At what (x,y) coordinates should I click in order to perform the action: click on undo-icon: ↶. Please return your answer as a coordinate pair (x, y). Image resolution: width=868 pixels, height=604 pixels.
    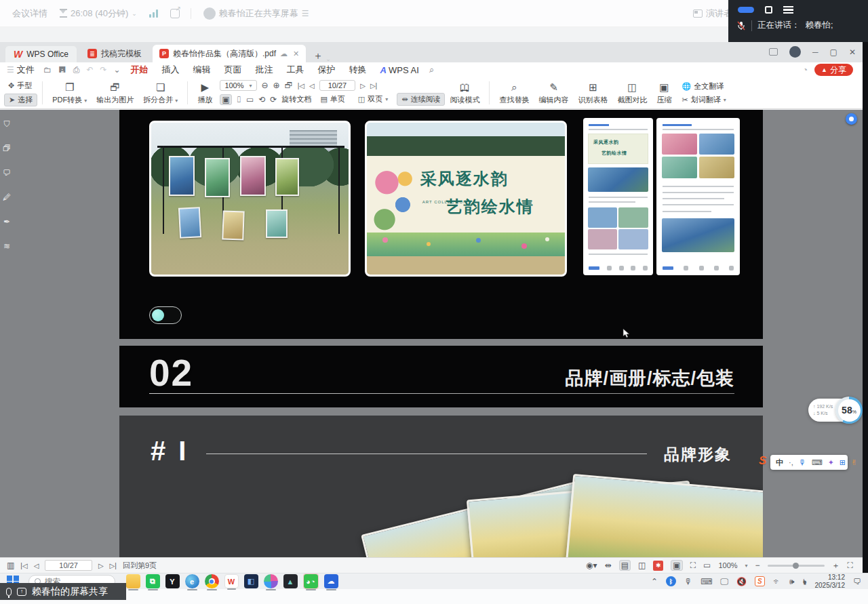
    Looking at the image, I should click on (90, 70).